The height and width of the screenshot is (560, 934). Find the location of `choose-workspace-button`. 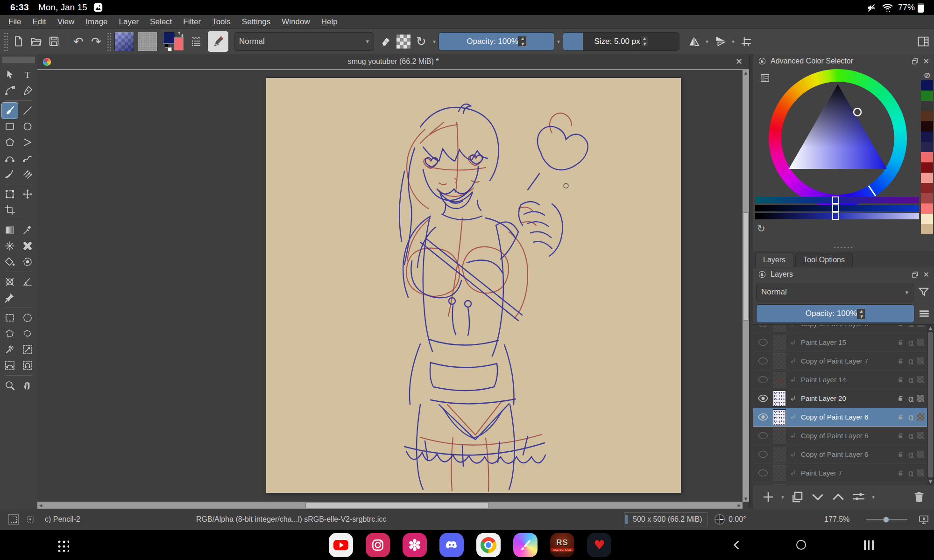

choose-workspace-button is located at coordinates (923, 42).